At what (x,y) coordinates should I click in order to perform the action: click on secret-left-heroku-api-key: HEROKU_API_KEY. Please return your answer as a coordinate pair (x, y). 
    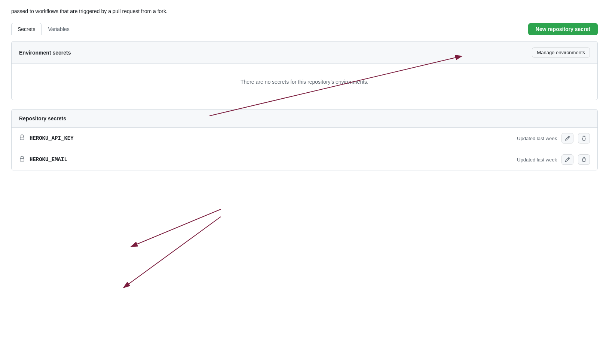
    Looking at the image, I should click on (46, 138).